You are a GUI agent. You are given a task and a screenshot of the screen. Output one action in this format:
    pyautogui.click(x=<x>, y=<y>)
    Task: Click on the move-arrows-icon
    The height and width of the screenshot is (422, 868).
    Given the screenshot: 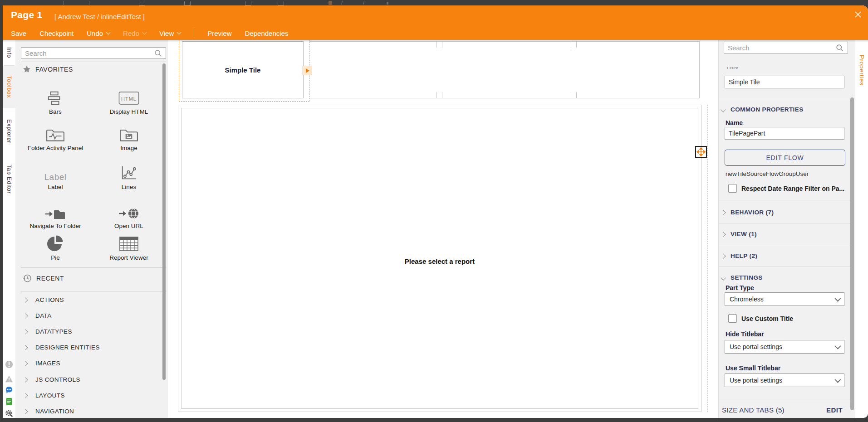 What is the action you would take?
    pyautogui.click(x=701, y=152)
    